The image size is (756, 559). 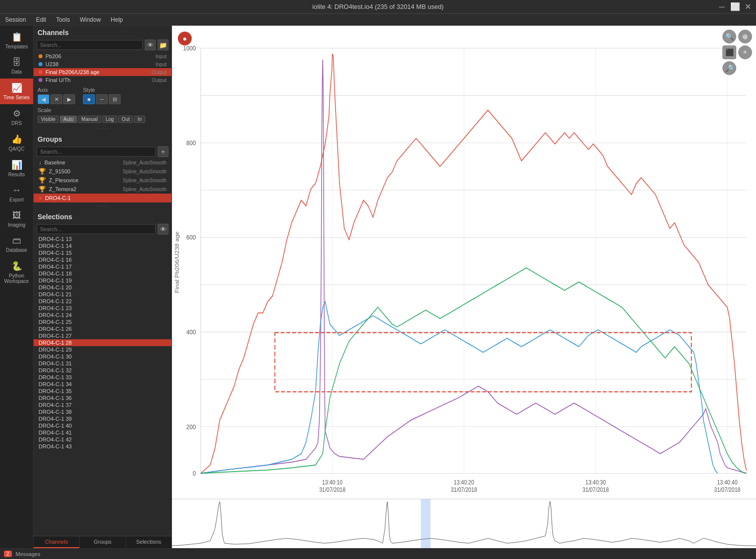 I want to click on sidebar-item-drs: ⚙ DRS, so click(x=17, y=117).